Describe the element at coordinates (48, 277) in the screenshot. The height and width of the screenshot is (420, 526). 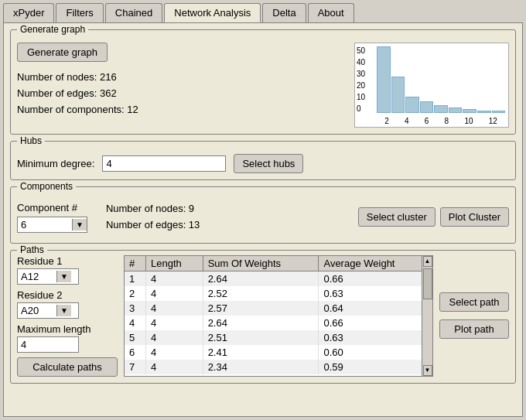
I see `residue1-select-wrapper: ▼` at that location.